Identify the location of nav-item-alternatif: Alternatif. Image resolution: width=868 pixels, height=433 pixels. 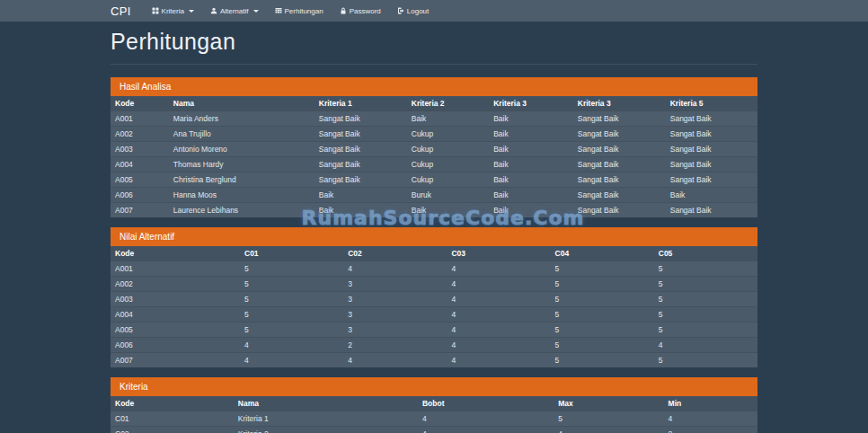
(235, 11).